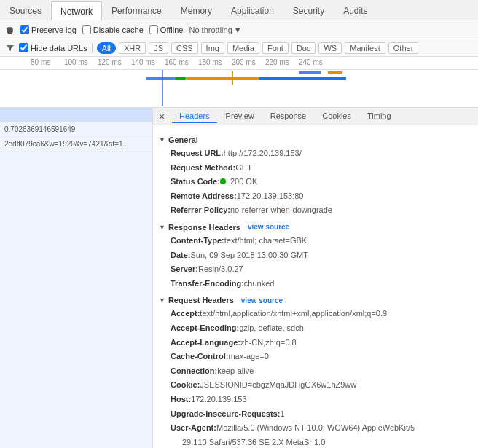 Image resolution: width=478 pixels, height=448 pixels. What do you see at coordinates (404, 48) in the screenshot?
I see `filter-other: Other` at bounding box center [404, 48].